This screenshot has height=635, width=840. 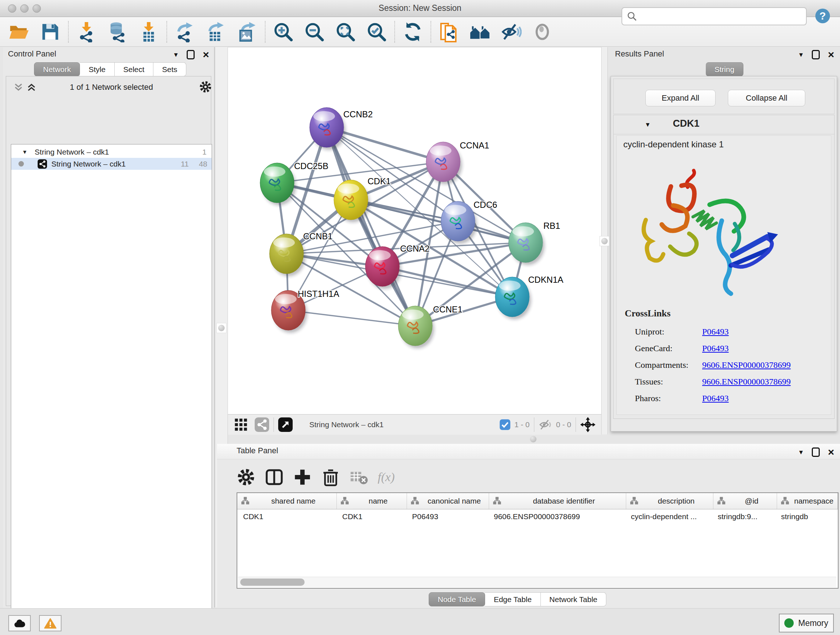 What do you see at coordinates (18, 88) in the screenshot?
I see `collapse-all-icon` at bounding box center [18, 88].